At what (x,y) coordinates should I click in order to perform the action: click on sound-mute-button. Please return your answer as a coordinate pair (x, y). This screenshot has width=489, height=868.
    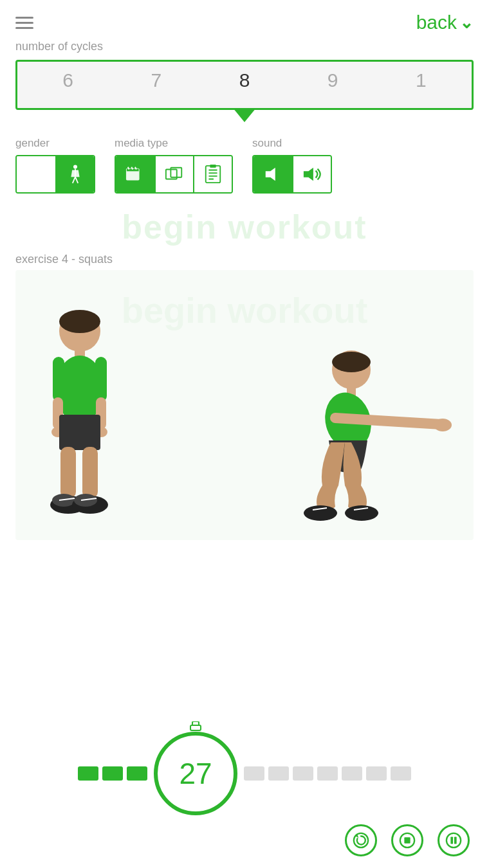
    Looking at the image, I should click on (273, 174).